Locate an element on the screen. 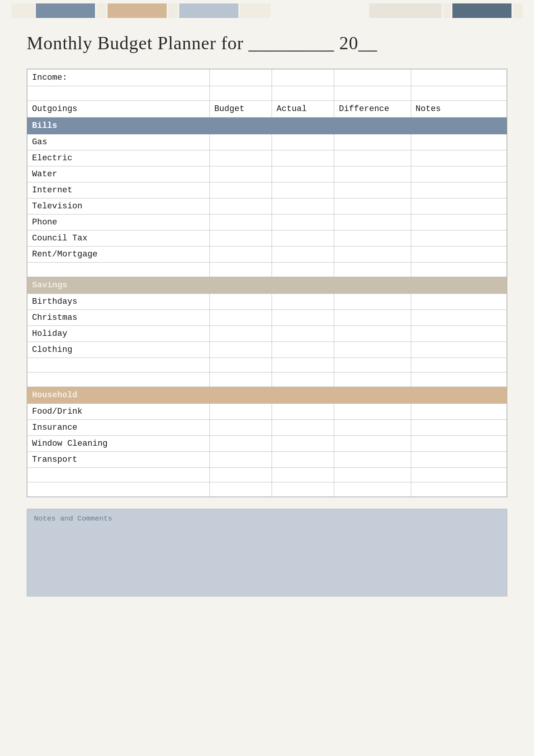  category-bills-label: Bills is located at coordinates (267, 126).